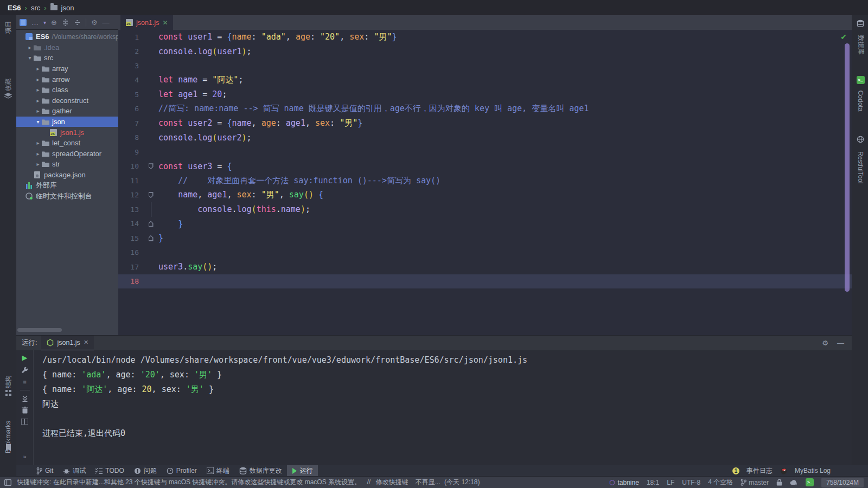  I want to click on clear-console-icon, so click(25, 410).